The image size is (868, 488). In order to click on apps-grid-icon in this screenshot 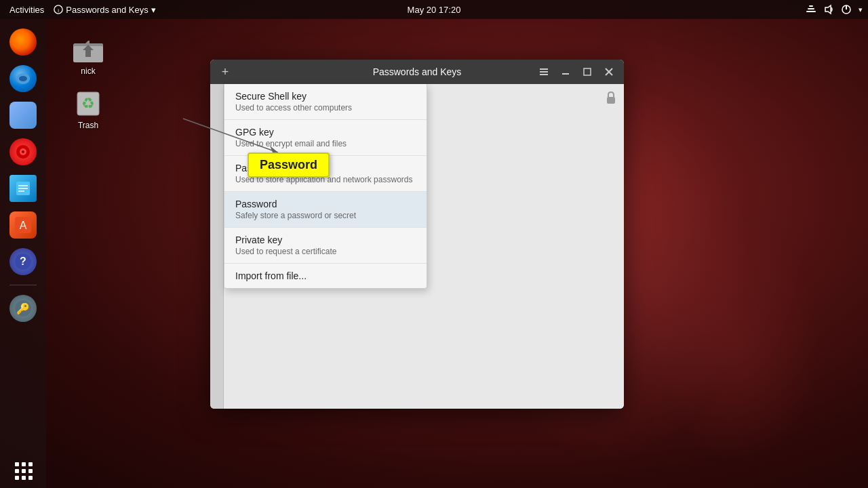, I will do `click(23, 470)`.